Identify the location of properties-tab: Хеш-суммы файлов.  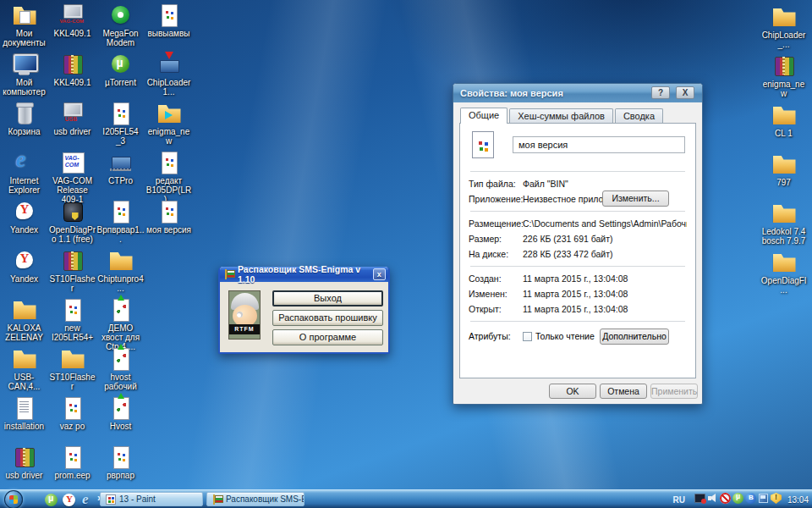
(562, 115).